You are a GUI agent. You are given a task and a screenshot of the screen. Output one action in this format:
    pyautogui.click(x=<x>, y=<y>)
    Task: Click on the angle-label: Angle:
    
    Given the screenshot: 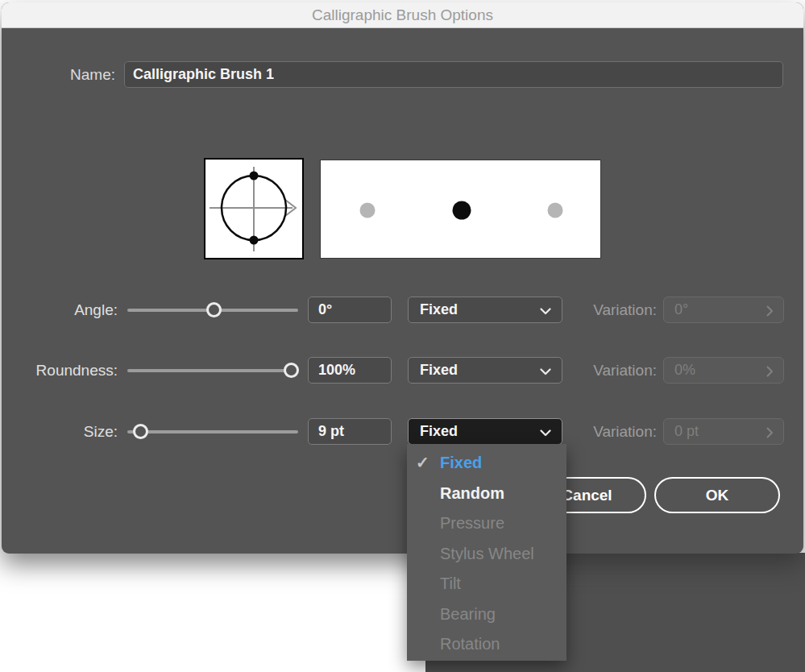 What is the action you would take?
    pyautogui.click(x=60, y=309)
    